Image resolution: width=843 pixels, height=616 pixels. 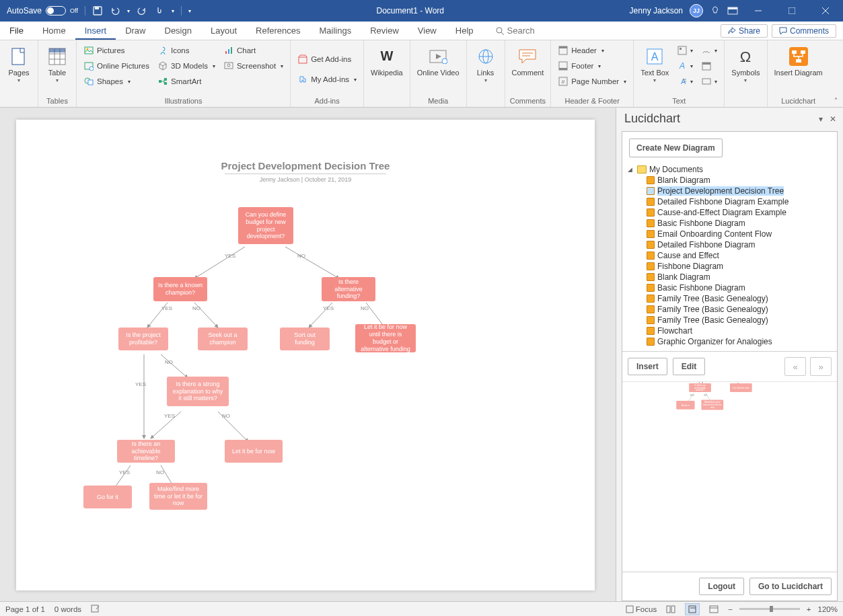 I want to click on icons-button: Icons, so click(x=186, y=50).